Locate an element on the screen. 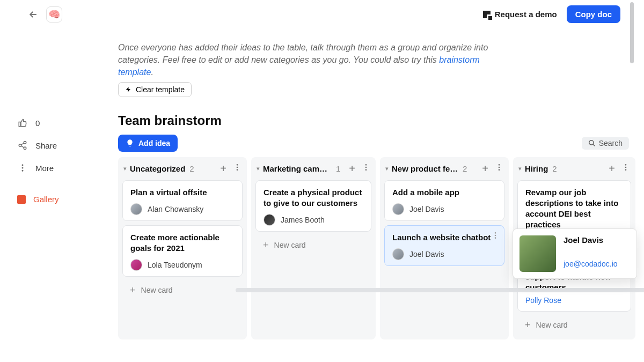 This screenshot has height=362, width=644. sidebar-item-gallery: Gallery is located at coordinates (68, 200).